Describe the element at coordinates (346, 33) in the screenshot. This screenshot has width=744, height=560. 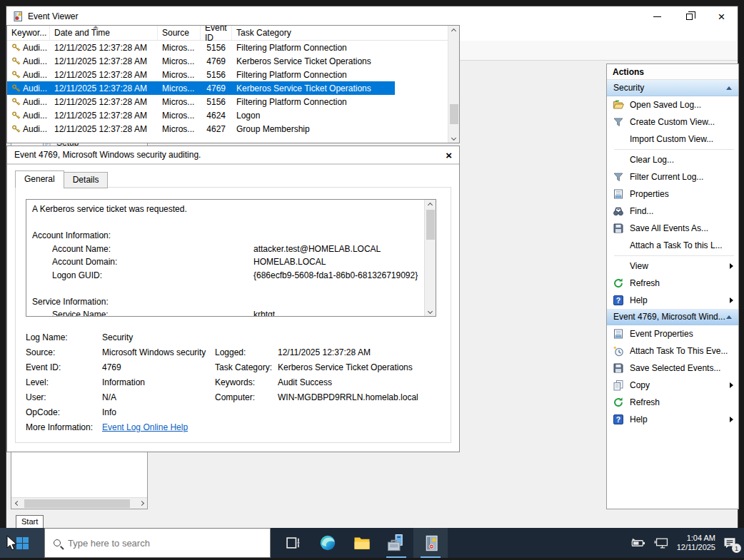
I see `column-header-task-category: Task Category` at that location.